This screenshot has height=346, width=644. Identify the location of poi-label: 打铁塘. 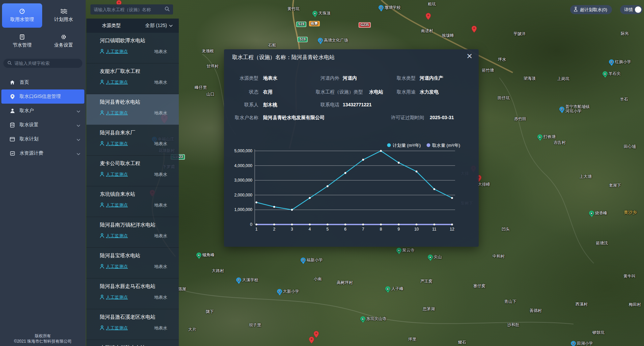
(550, 137).